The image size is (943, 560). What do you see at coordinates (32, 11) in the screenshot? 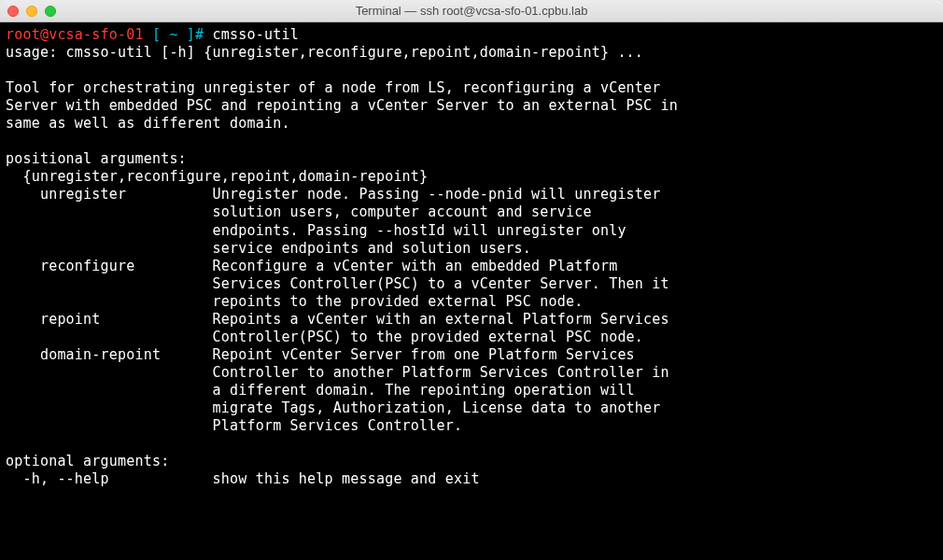
I see `minimize-icon` at bounding box center [32, 11].